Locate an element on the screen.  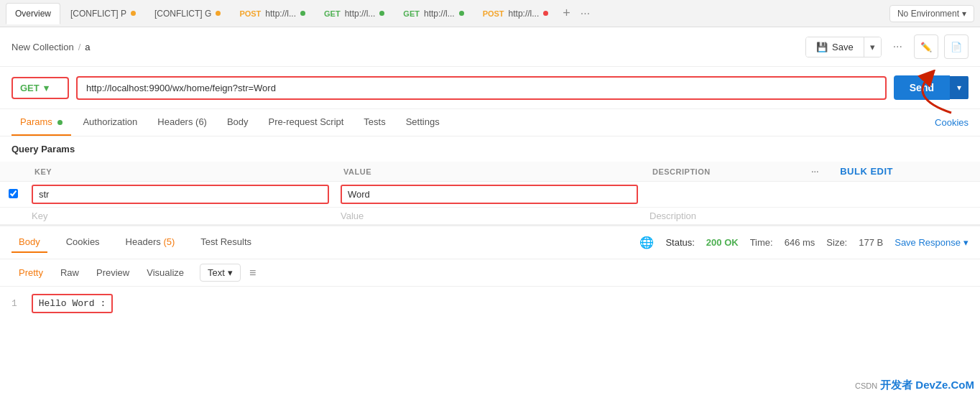
tab-tests-label: Tests is located at coordinates (374, 122).